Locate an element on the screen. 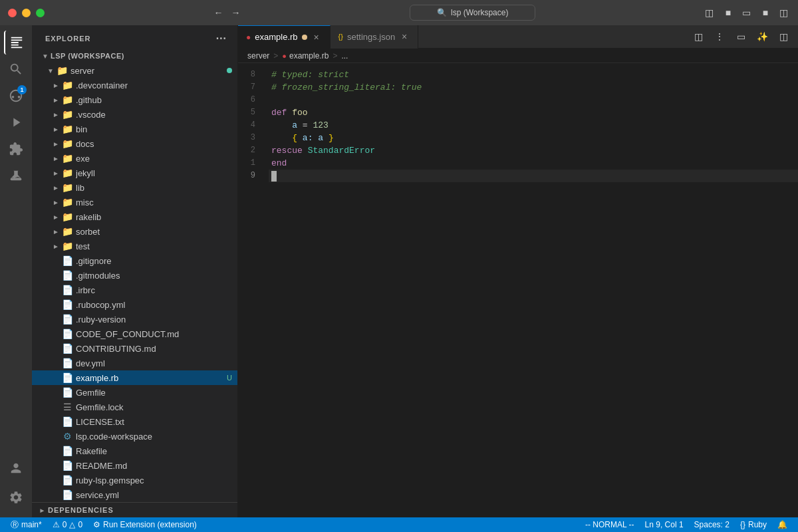  splitview-icon: ◫ is located at coordinates (784, 13).